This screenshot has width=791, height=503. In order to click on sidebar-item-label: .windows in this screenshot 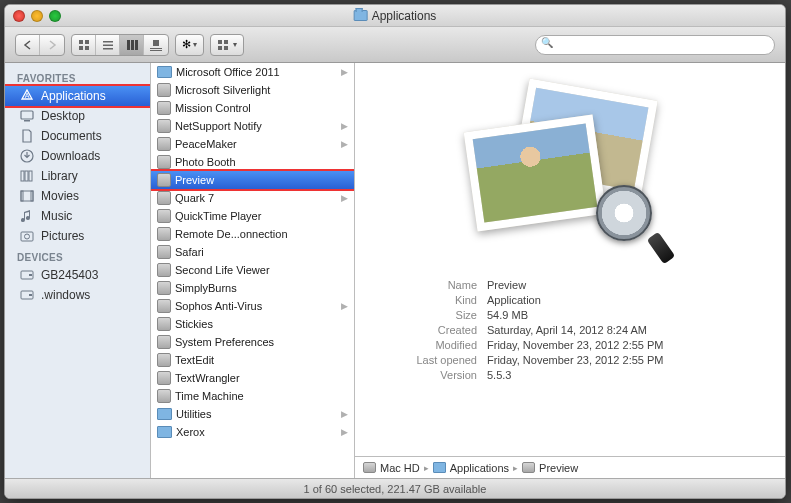, I will do `click(66, 295)`.